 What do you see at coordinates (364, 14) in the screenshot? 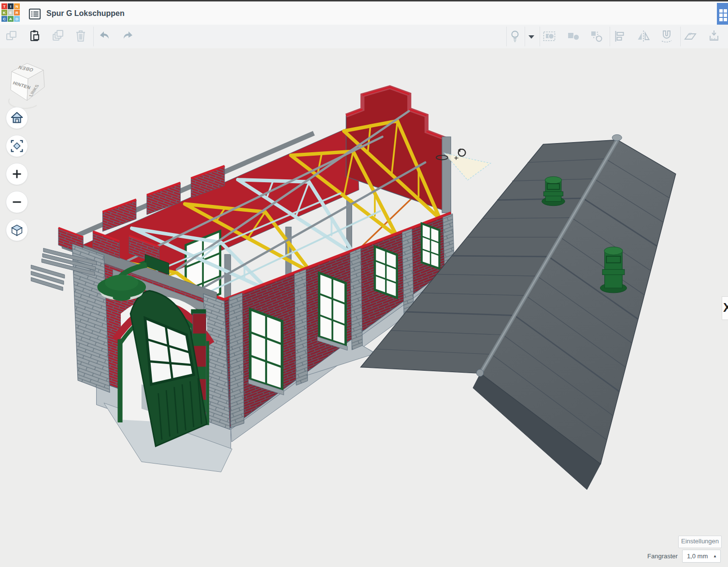
I see `title-bar: T I N K E R C A D Spur G Lokschuppen` at bounding box center [364, 14].